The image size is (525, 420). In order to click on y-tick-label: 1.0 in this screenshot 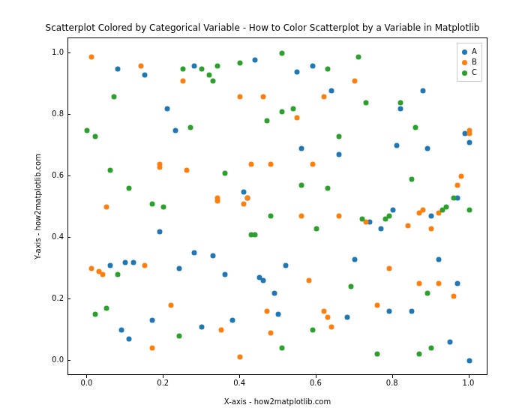, I will do `click(58, 52)`.